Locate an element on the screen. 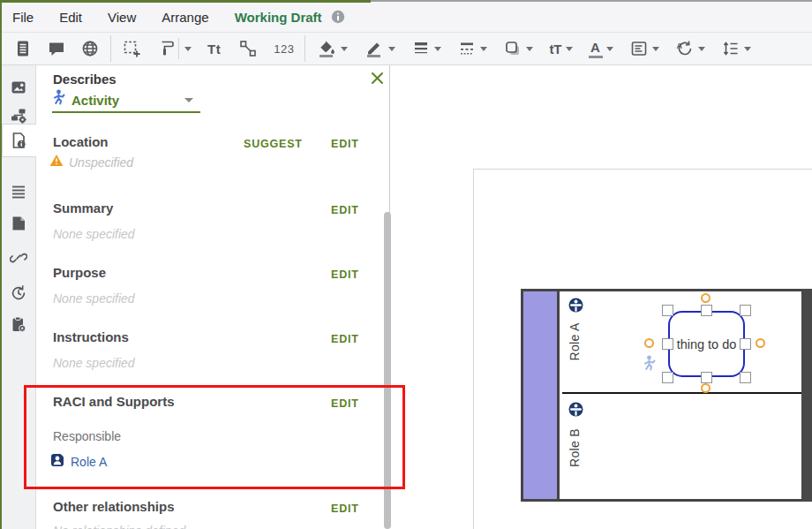 Image resolution: width=812 pixels, height=529 pixels. swimlane-container: Role A Role B is located at coordinates (666, 396).